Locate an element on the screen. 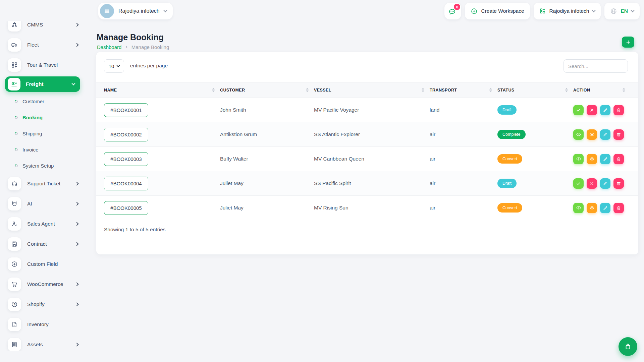 The image size is (644, 362). file-icon is located at coordinates (14, 324).